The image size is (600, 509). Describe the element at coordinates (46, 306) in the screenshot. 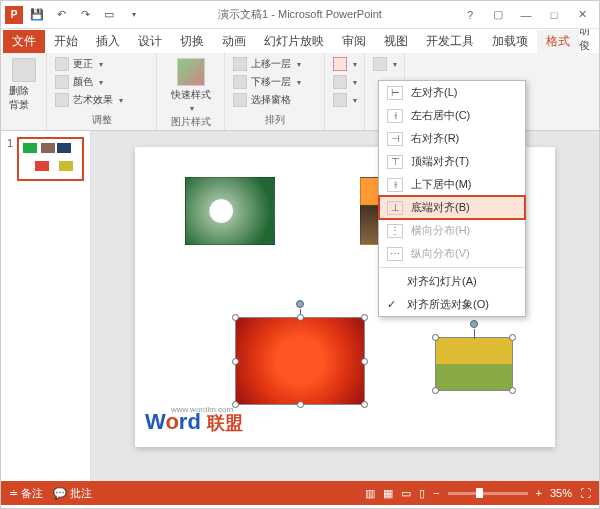

I see `thumbnail-panel: 1` at that location.